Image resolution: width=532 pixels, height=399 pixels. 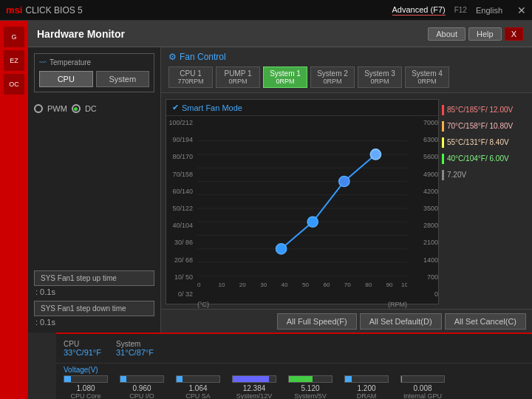 What do you see at coordinates (58, 109) in the screenshot?
I see `pwm-label: PWM` at bounding box center [58, 109].